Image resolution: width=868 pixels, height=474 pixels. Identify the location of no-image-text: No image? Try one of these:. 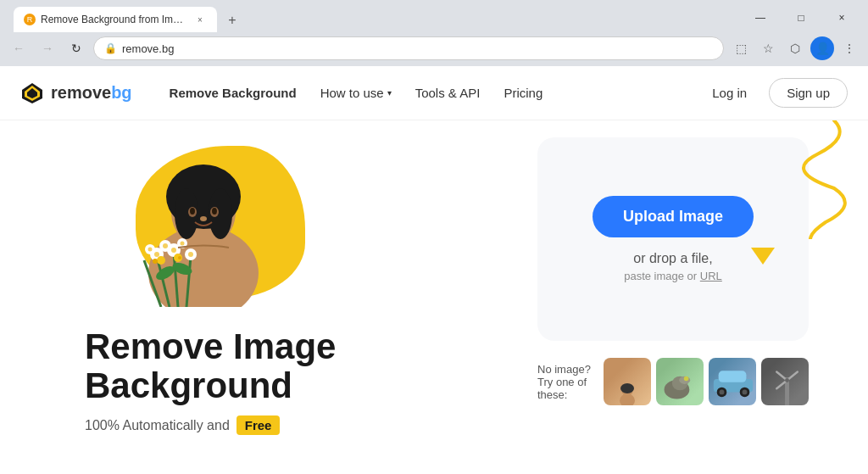
(565, 382).